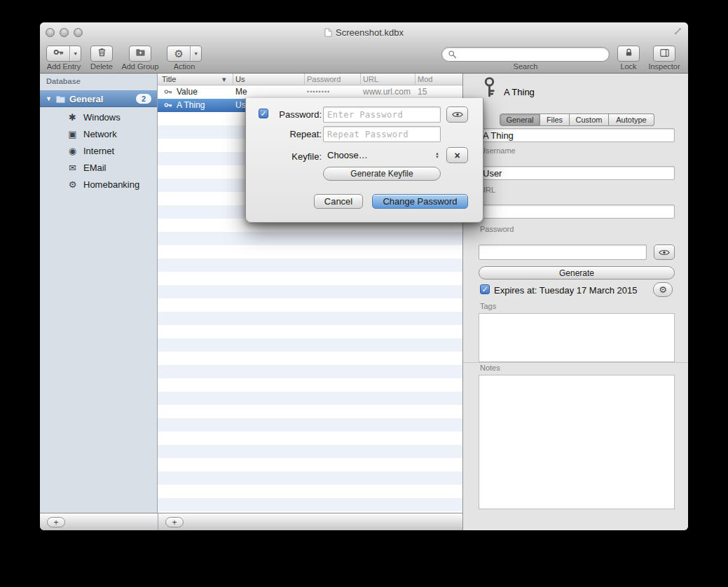  What do you see at coordinates (191, 105) in the screenshot?
I see `cell-title: A Thing` at bounding box center [191, 105].